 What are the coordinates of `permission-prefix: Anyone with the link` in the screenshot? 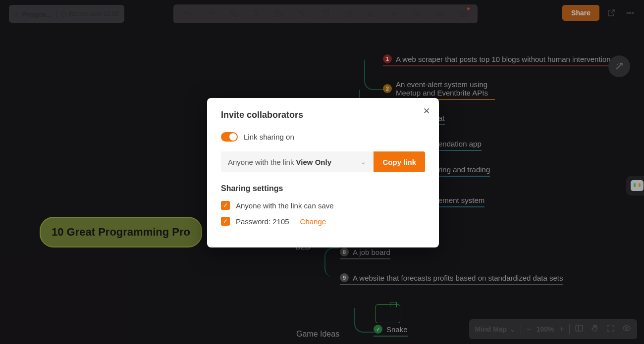 It's located at (262, 162).